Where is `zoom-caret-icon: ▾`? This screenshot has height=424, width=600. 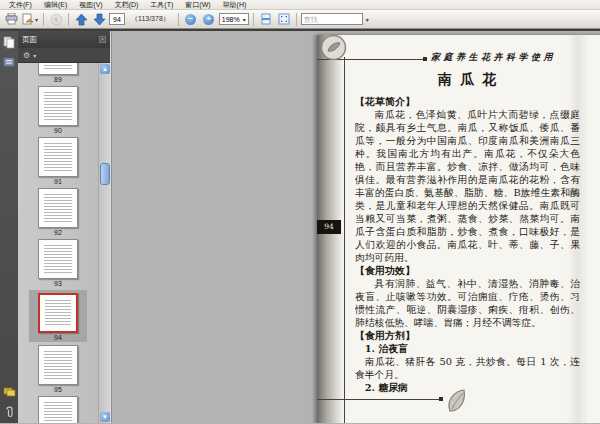
zoom-caret-icon: ▾ is located at coordinates (244, 20).